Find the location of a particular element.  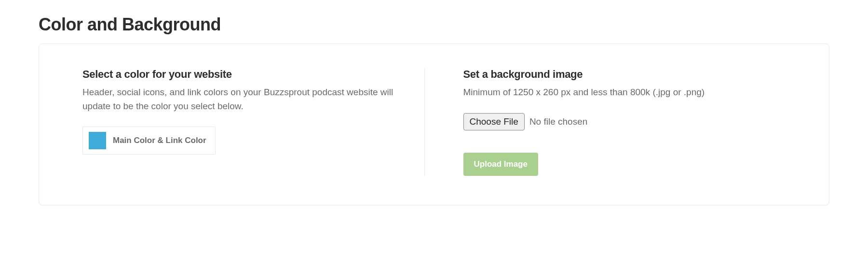

color-picker-label: Main Color & Link Color is located at coordinates (160, 141).